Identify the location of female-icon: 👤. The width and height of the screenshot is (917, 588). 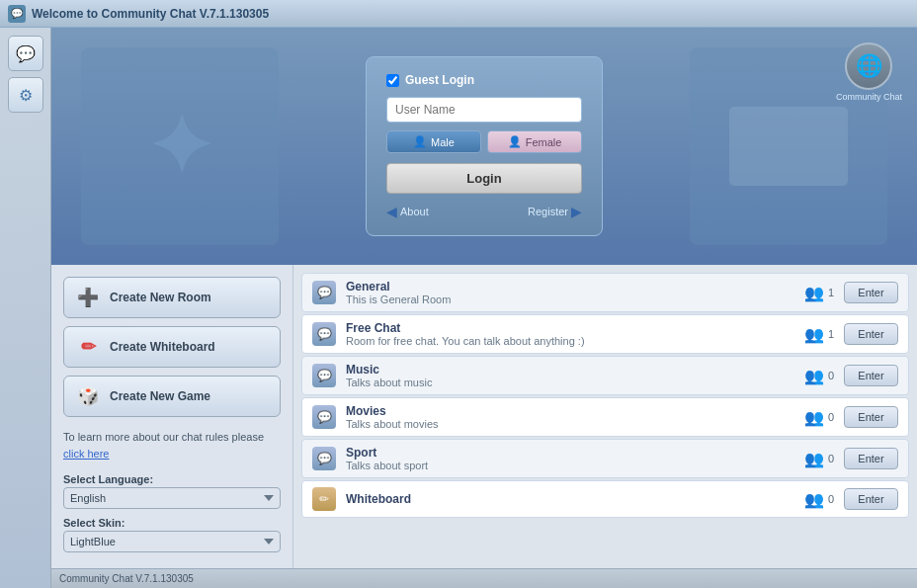
(515, 142).